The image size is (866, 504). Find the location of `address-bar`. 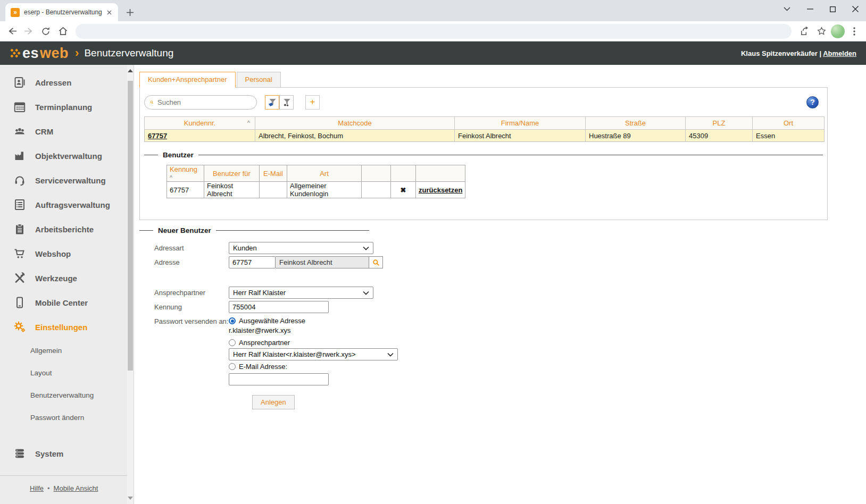

address-bar is located at coordinates (434, 31).